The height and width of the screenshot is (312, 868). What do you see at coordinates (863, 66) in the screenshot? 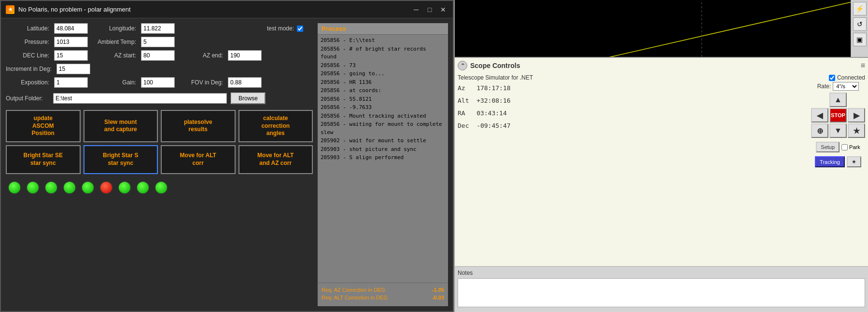
I see `hamburger-menu: ≡` at bounding box center [863, 66].